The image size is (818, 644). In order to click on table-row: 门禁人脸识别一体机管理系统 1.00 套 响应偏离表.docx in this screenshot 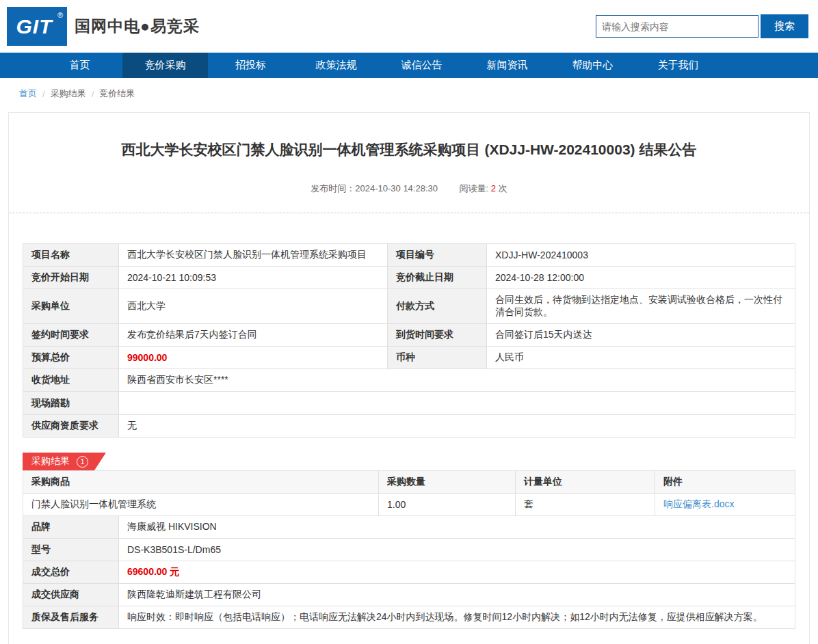, I will do `click(409, 505)`.